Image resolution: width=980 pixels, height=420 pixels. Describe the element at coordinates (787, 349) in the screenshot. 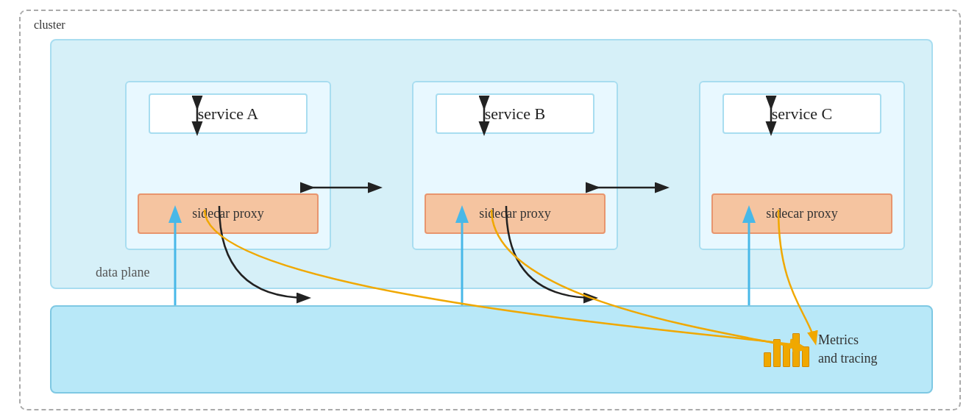

I see `bar-chart-icon` at that location.